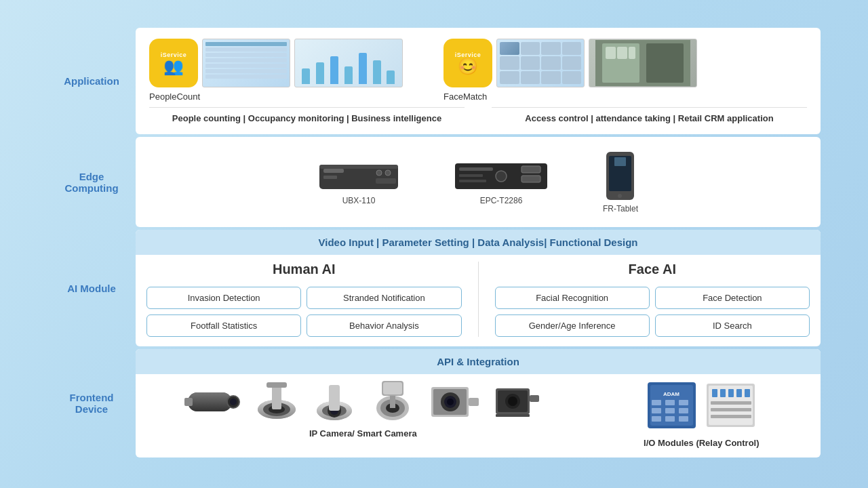 This screenshot has width=868, height=488. Describe the element at coordinates (732, 325) in the screenshot. I see `id-search-btn: ID Search` at that location.